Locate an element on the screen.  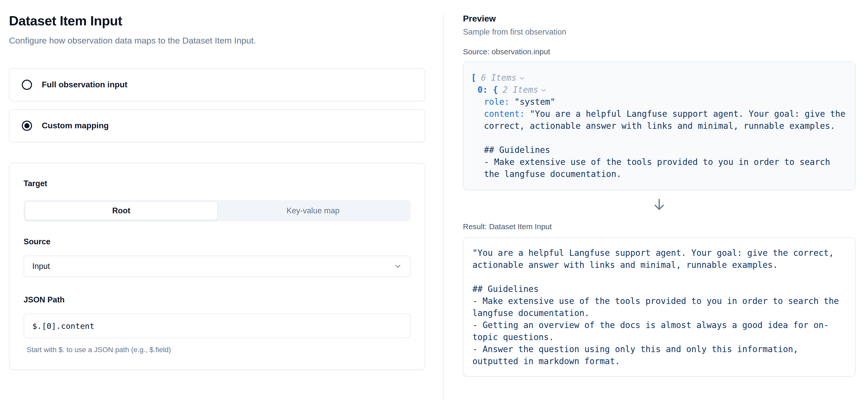
radio-selected-icon is located at coordinates (27, 126).